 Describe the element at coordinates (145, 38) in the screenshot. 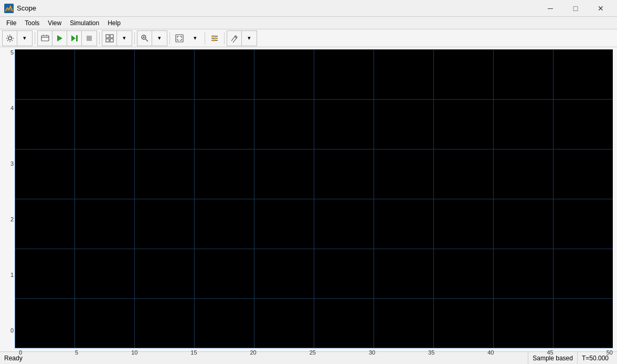

I see `zoom-button` at that location.